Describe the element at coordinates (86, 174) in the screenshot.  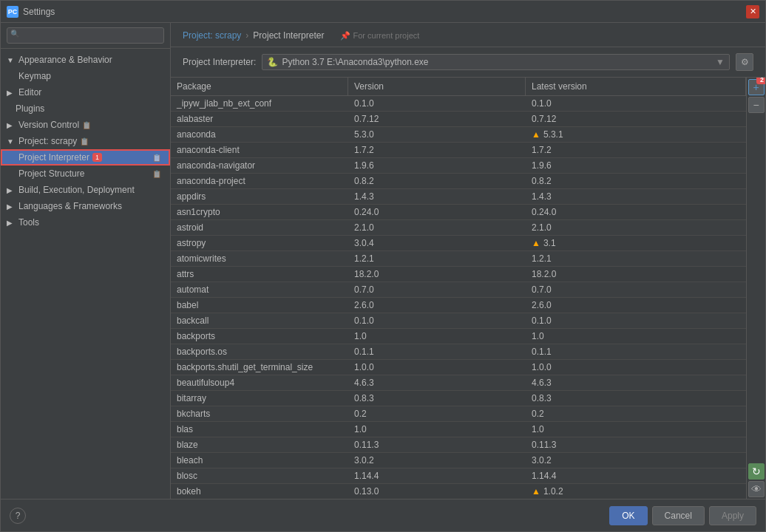
I see `sidebar-item-project-structure: Project Structure 📋` at that location.